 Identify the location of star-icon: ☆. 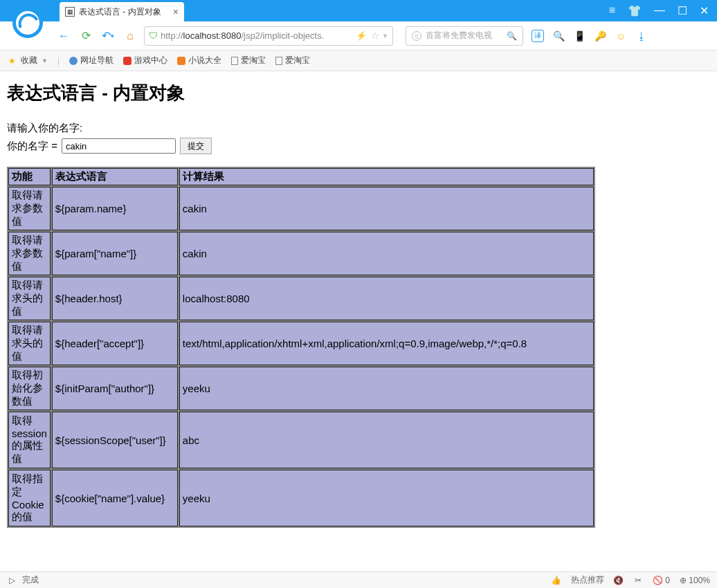
(375, 36).